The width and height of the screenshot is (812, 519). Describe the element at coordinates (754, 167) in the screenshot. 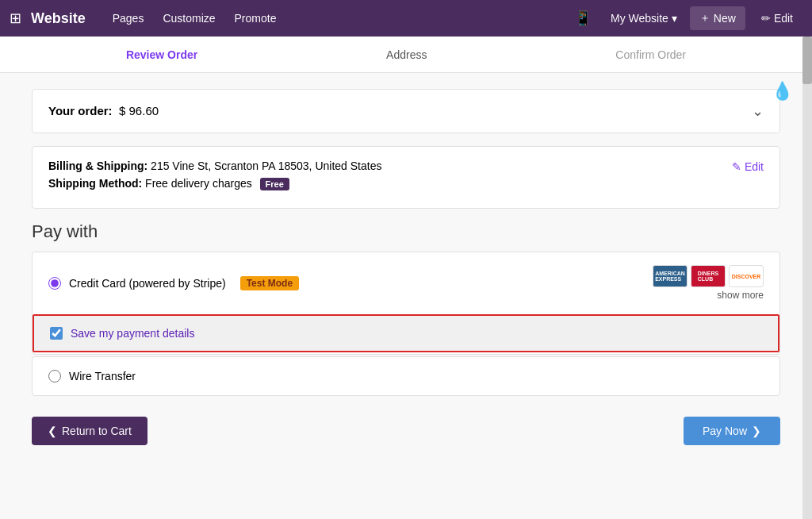

I see `edit-link-label: Edit` at that location.